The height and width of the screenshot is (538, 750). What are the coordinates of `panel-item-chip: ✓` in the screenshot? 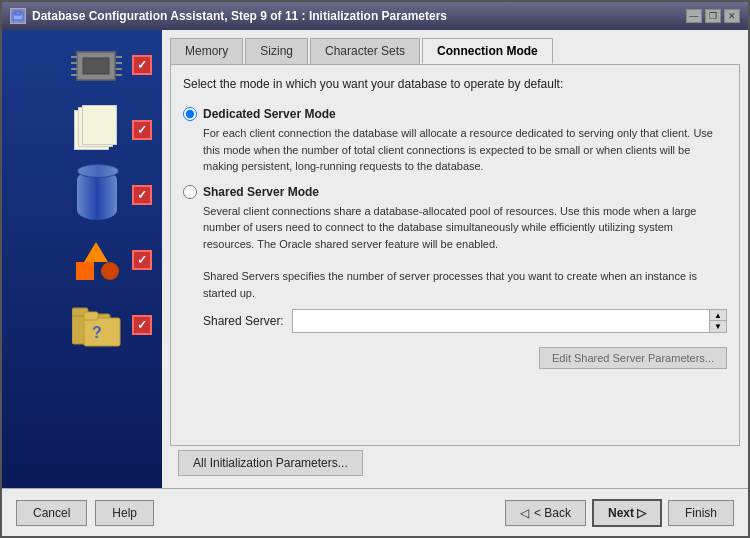 It's located at (82, 65).